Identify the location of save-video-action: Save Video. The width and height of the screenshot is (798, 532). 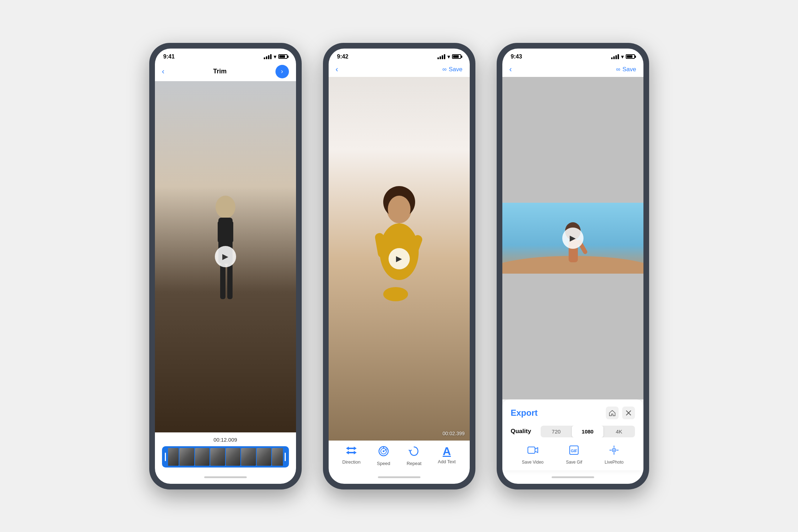
(532, 455).